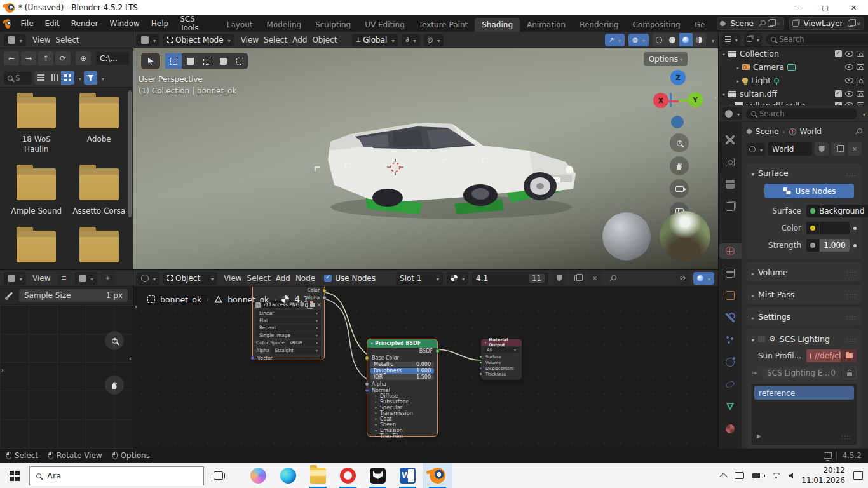  Describe the element at coordinates (402, 408) in the screenshot. I see `collapsed-section: Specular` at that location.